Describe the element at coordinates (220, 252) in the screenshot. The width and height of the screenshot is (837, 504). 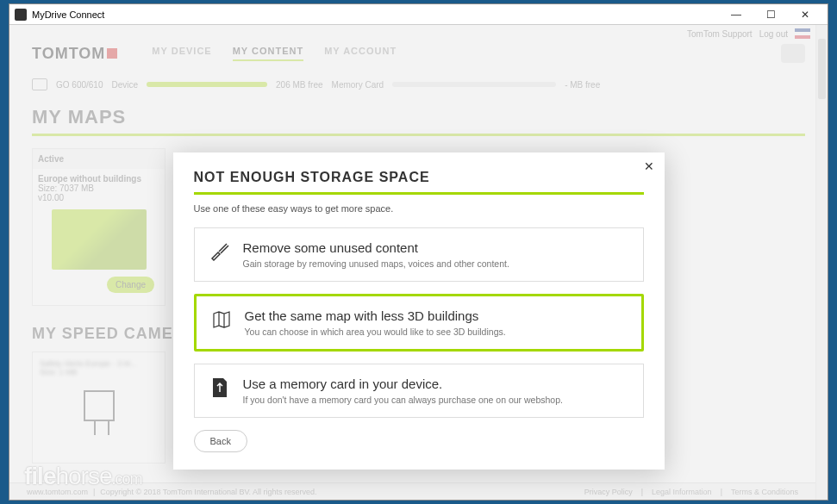
I see `broom-icon` at that location.